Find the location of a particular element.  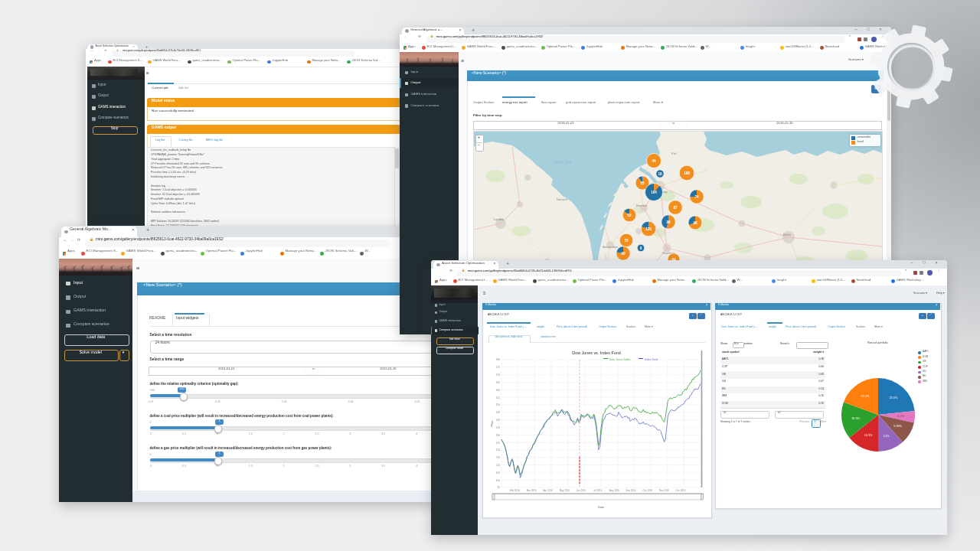

svg-text: 9 is located at coordinates (642, 248).